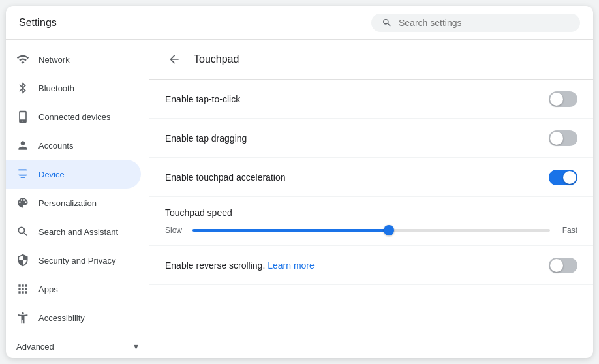 The width and height of the screenshot is (599, 364). Describe the element at coordinates (23, 145) in the screenshot. I see `accounts-icon` at that location.